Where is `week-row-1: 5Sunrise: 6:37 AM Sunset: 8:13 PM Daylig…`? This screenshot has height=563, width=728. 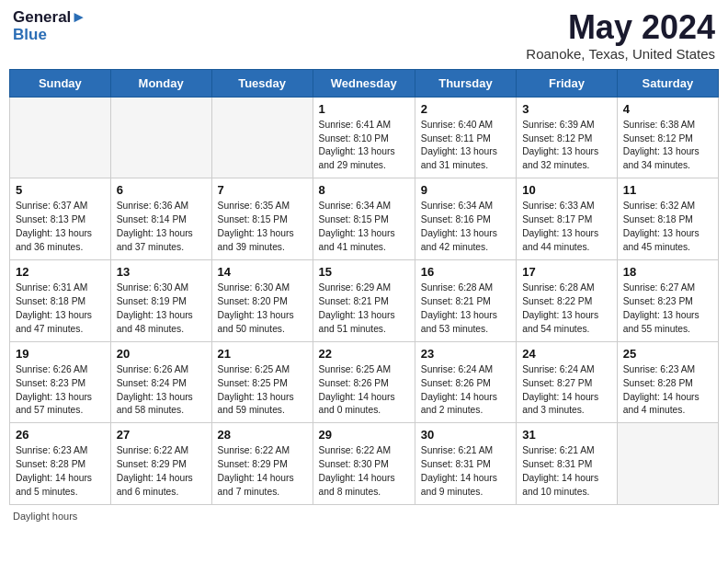 week-row-1: 5Sunrise: 6:37 AM Sunset: 8:13 PM Daylig… is located at coordinates (364, 219).